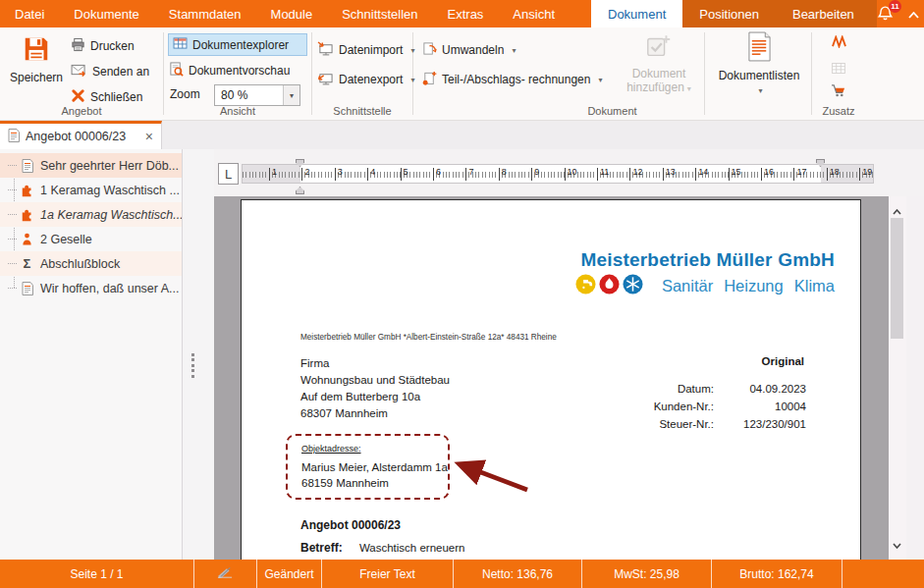 This screenshot has width=924, height=588. What do you see at coordinates (720, 389) in the screenshot?
I see `info-row-date: Datum: 04.09.2023` at bounding box center [720, 389].